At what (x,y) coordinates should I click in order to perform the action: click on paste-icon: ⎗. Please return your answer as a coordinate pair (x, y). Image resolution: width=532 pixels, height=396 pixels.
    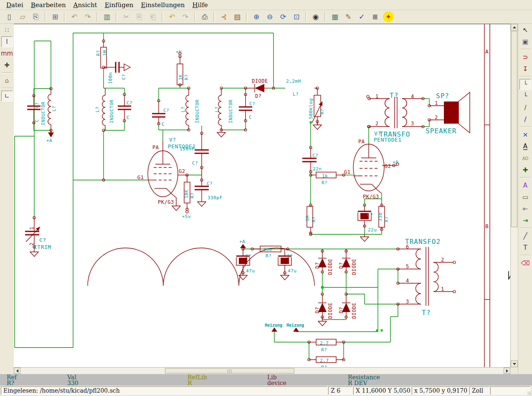
    Looking at the image, I should click on (153, 17).